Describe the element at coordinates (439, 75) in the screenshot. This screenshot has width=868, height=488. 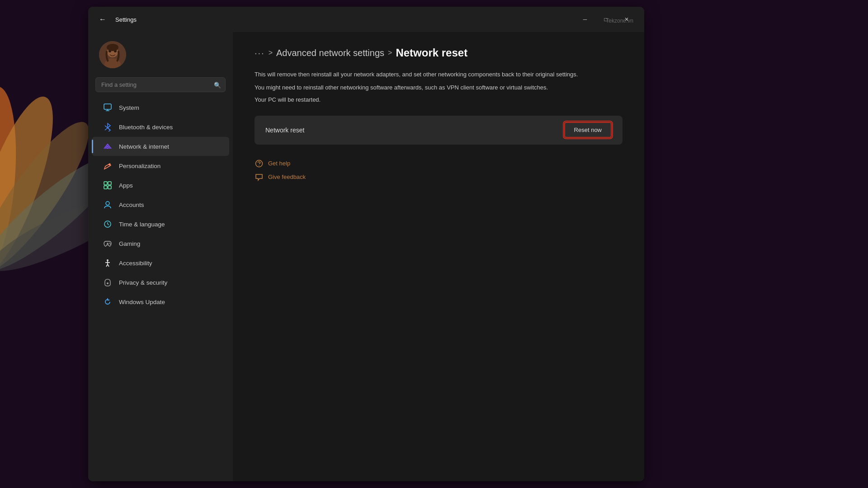
I see `description-line1: This will remove then reinstall all your…` at that location.